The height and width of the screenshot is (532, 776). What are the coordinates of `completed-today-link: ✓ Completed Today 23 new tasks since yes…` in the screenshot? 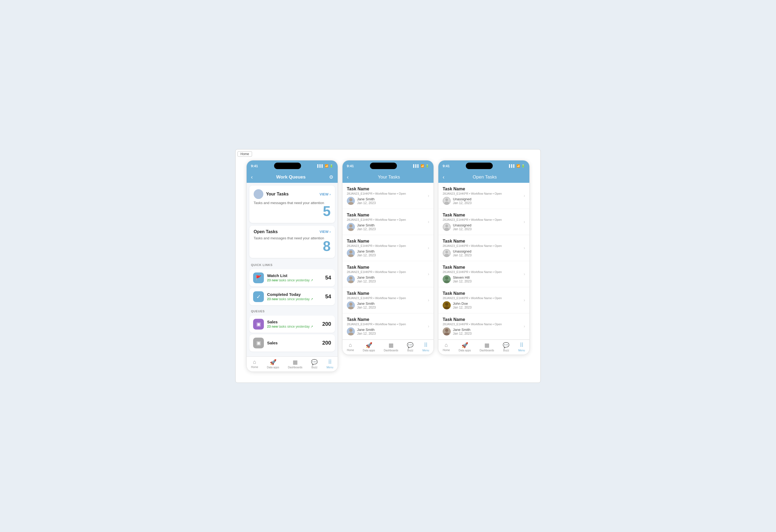 It's located at (292, 297).